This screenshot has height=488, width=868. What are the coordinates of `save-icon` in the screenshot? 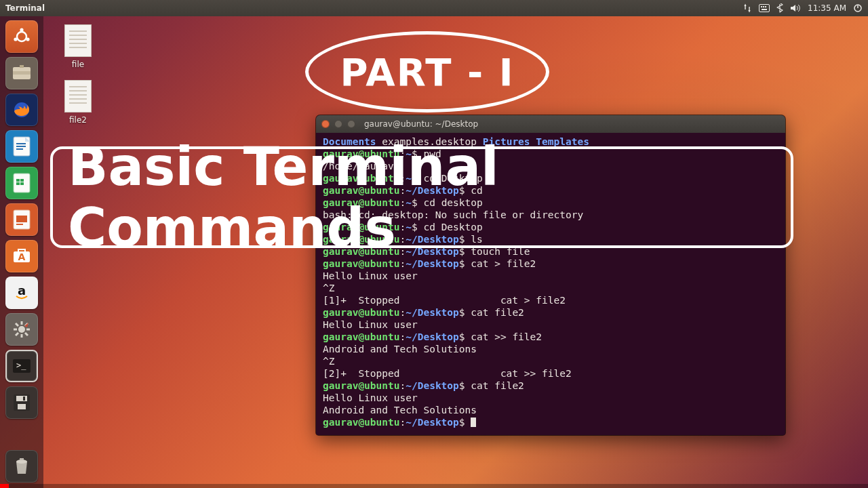 It's located at (22, 403).